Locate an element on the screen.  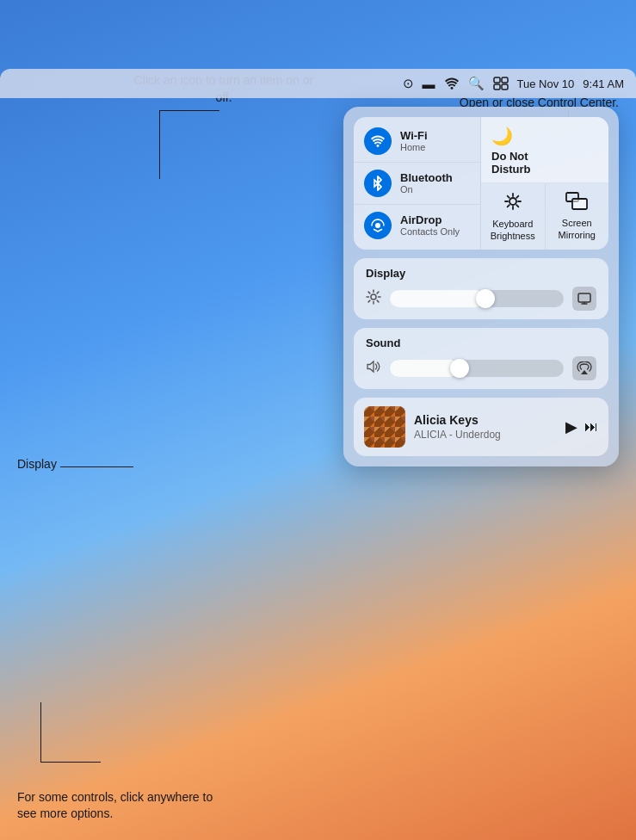
dnd-moon-icon: 🌙 is located at coordinates (503, 136).